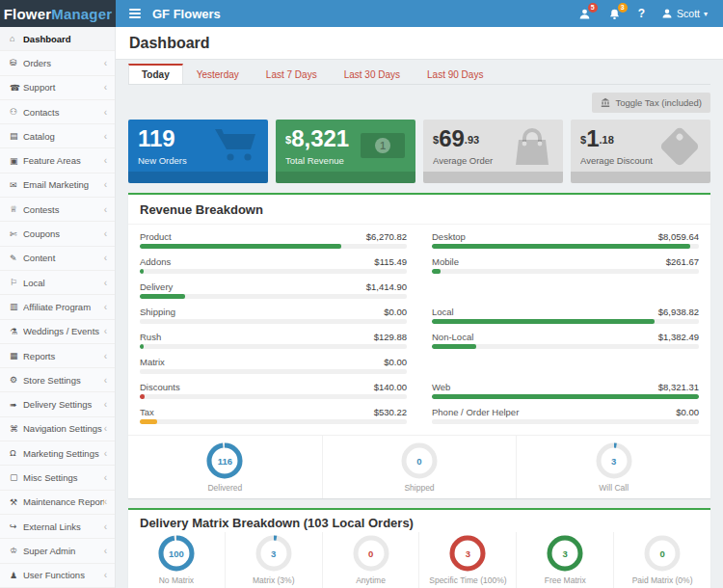 The width and height of the screenshot is (723, 588). What do you see at coordinates (199, 151) in the screenshot?
I see `stat-card-new-orders: 119New Orders` at bounding box center [199, 151].